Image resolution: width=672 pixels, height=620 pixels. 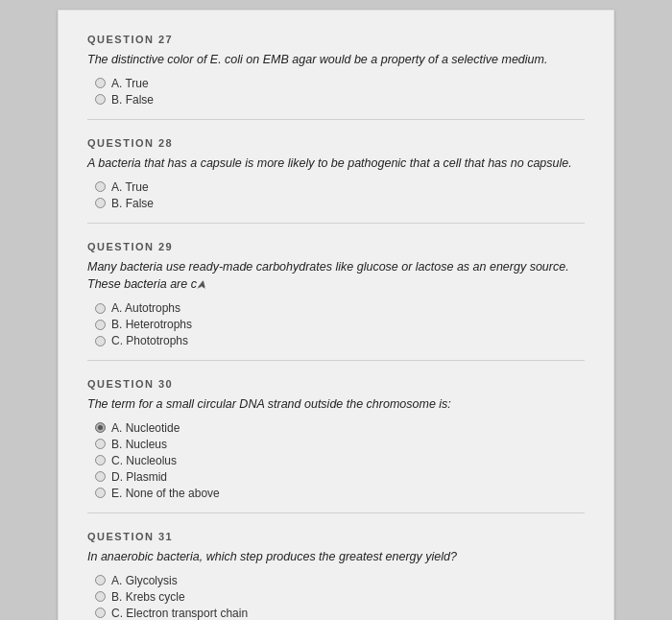 I want to click on question-number-q30: QUESTION 30, so click(x=336, y=384).